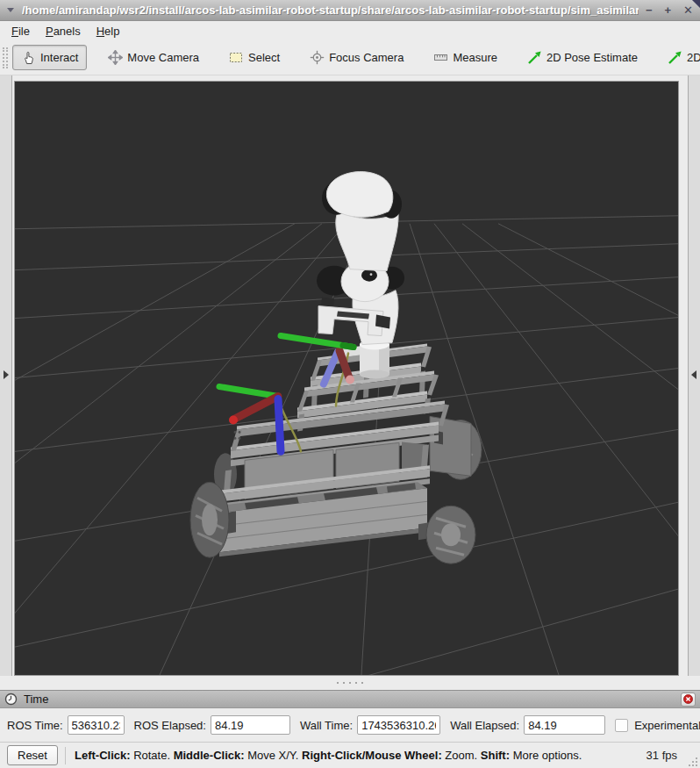 The height and width of the screenshot is (768, 700). What do you see at coordinates (6, 376) in the screenshot?
I see `displays-panel-collapsed-strip` at bounding box center [6, 376].